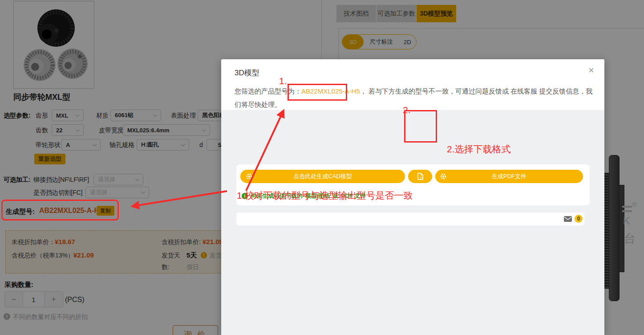  What do you see at coordinates (591, 70) in the screenshot?
I see `close-icon: ×` at bounding box center [591, 70].